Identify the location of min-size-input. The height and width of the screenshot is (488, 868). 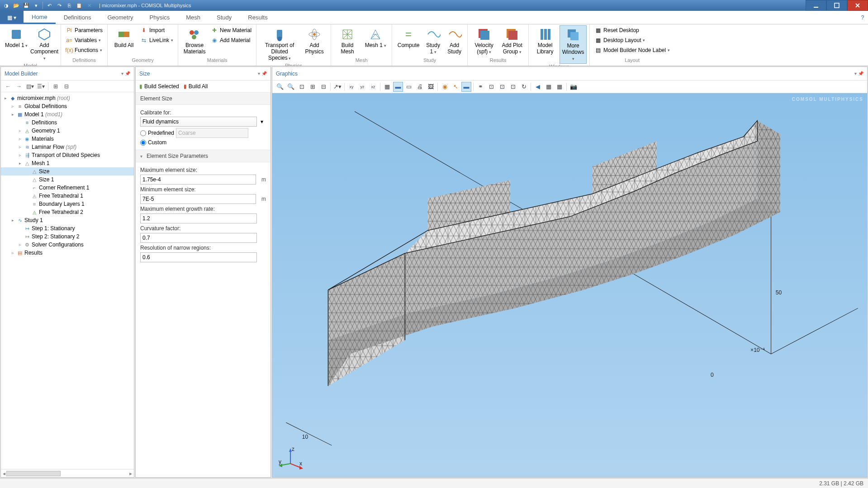
(198, 199).